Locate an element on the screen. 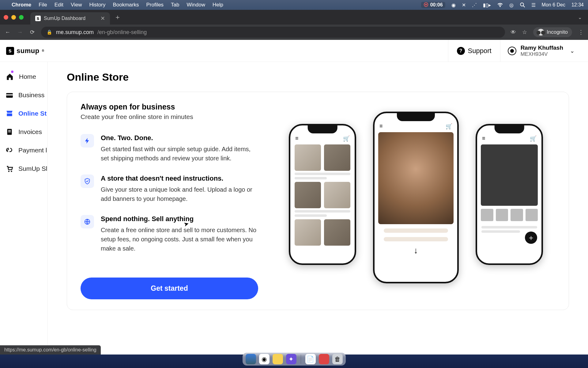  app-header: s sumup® ? Support Ramy Khuffash MEXH934… is located at coordinates (294, 51).